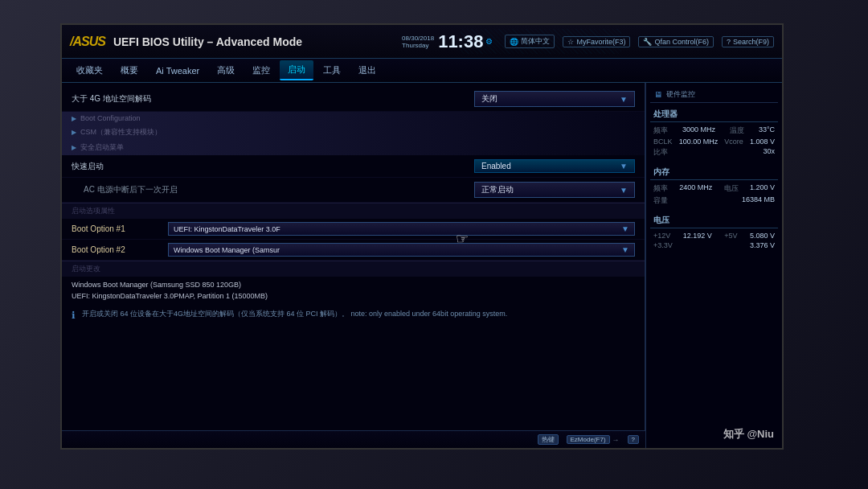 This screenshot has width=868, height=489. Describe the element at coordinates (294, 314) in the screenshot. I see `info-text: 开启或关闭 64 位设备在大于4G地址空间的解码（仅当系统支持 64 位 PCI…` at that location.